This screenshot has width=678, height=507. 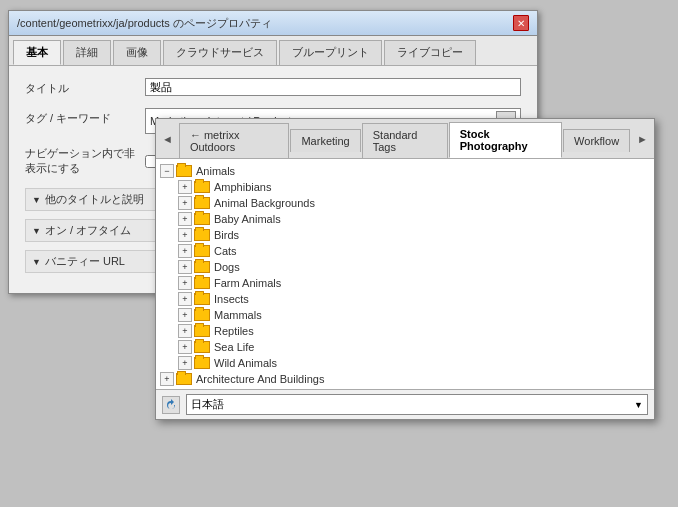 I want to click on picker-nav-left: ◄, so click(x=168, y=139).